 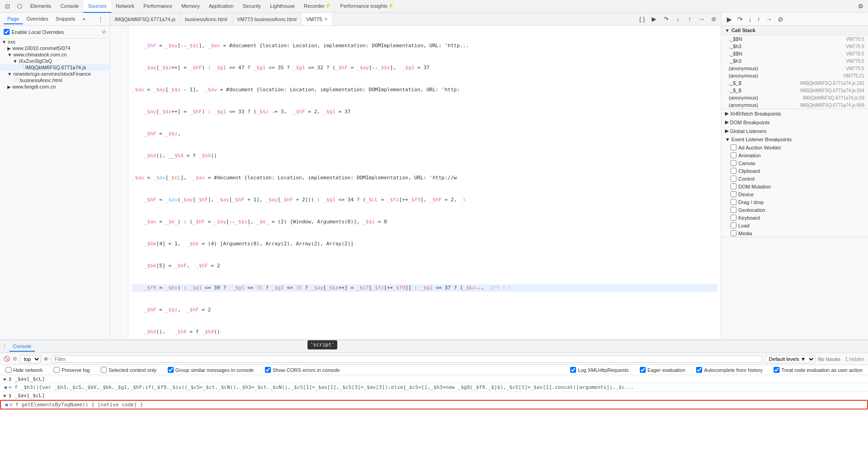 I want to click on call-item-5: (anonymous) VM775:21, so click(x=795, y=76).